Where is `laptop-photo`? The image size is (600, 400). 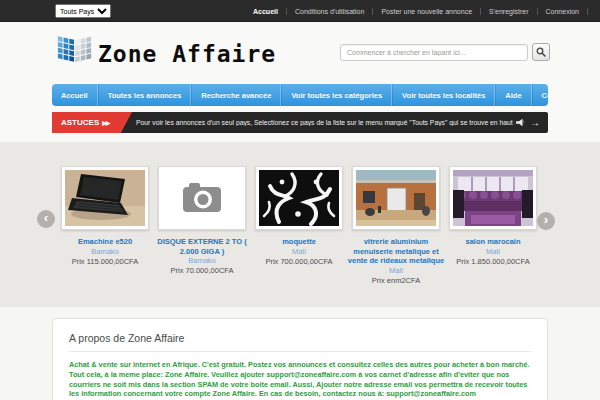
laptop-photo is located at coordinates (105, 198).